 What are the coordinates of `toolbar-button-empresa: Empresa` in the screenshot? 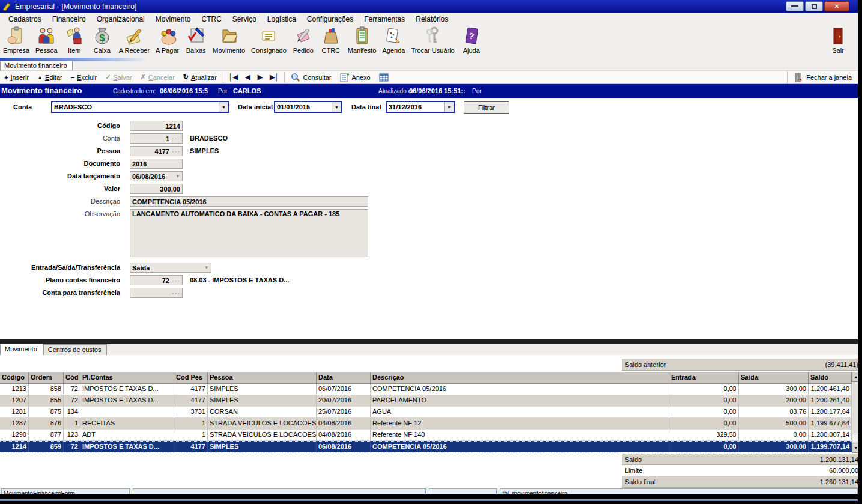 It's located at (16, 40).